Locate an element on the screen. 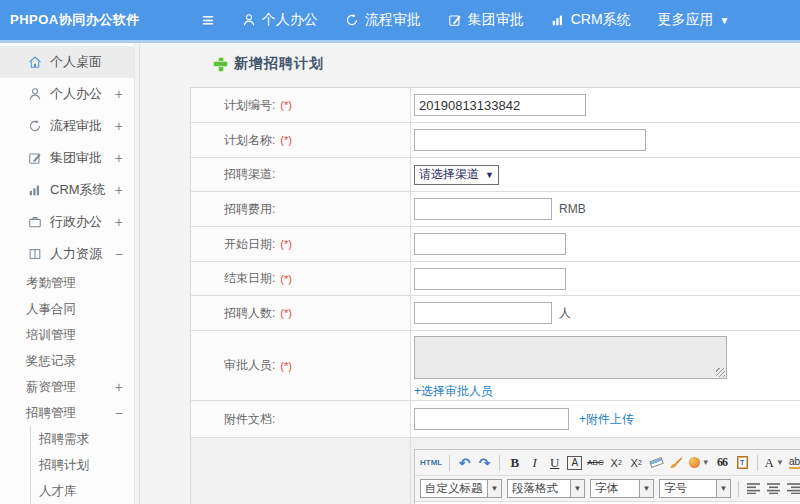 The width and height of the screenshot is (800, 504). label-text: 招聘人数: is located at coordinates (250, 314).